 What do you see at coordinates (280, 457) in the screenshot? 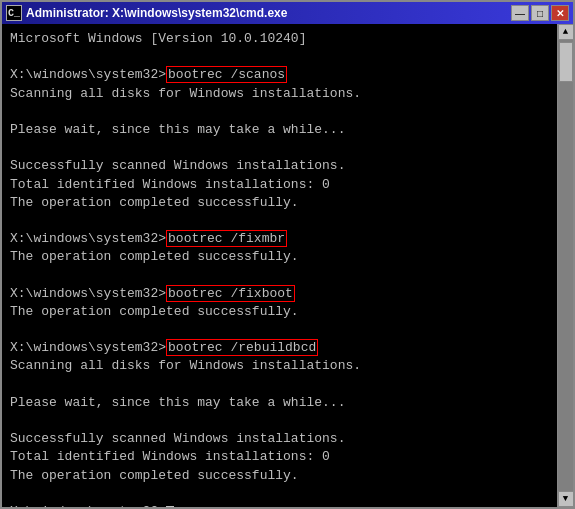
I see `line-total2: Total identified Windows installations: …` at bounding box center [280, 457].